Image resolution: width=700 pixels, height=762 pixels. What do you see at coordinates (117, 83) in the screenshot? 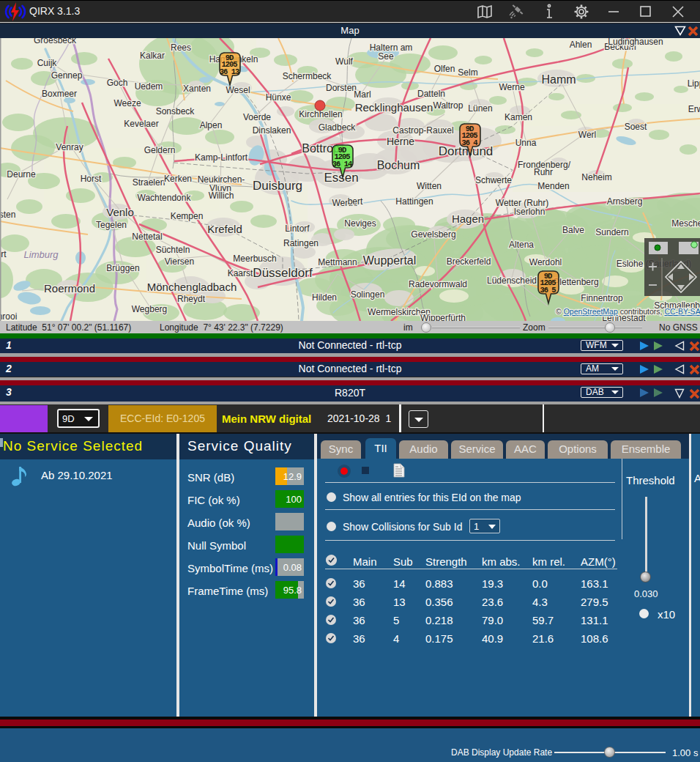
I see `svg-text: Goch` at bounding box center [117, 83].